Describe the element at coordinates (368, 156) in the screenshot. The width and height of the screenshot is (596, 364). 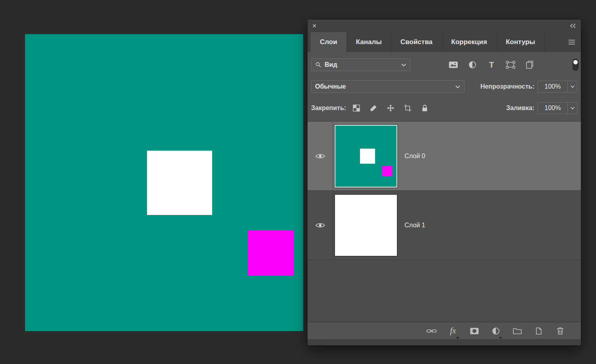
I see `thumbnail-white-square` at that location.